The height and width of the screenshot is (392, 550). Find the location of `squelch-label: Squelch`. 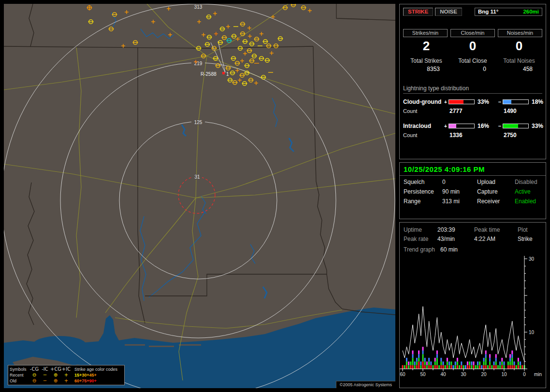

squelch-label: Squelch is located at coordinates (423, 182).